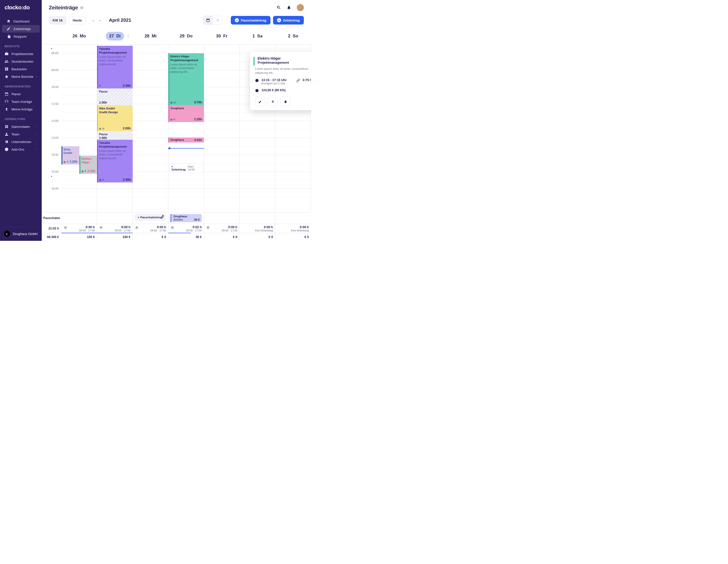 The height and width of the screenshot is (564, 728). I want to click on add-pauschal: + Pauschaleintrag, so click(150, 217).